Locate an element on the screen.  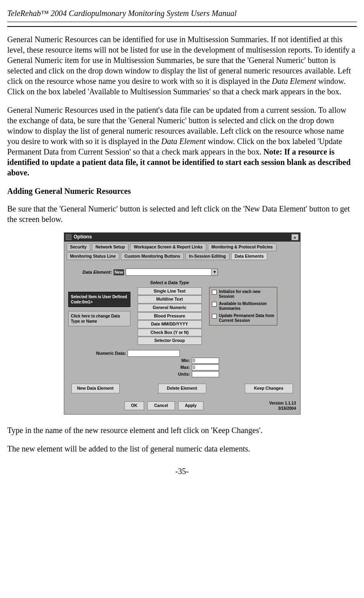
numeric-data-label: Numeric Data: is located at coordinates (112, 353).